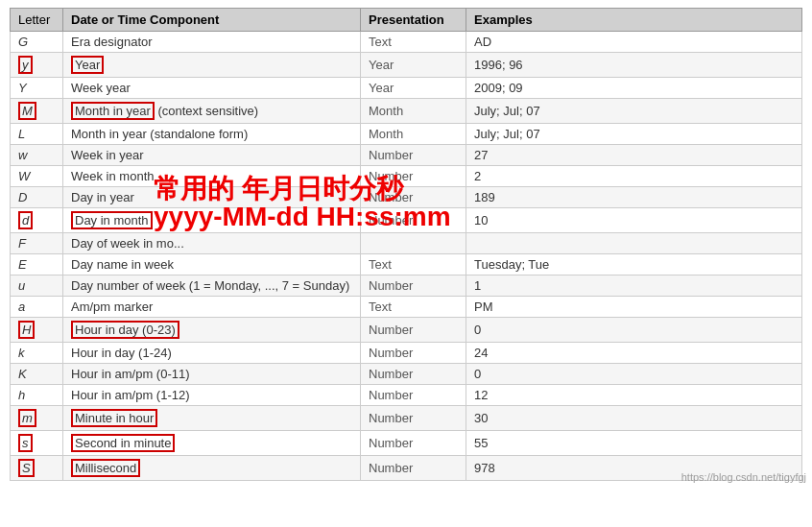 Image resolution: width=812 pixels, height=527 pixels. Describe the element at coordinates (407, 65) in the screenshot. I see `table-row: yYearYear1996; 96` at that location.